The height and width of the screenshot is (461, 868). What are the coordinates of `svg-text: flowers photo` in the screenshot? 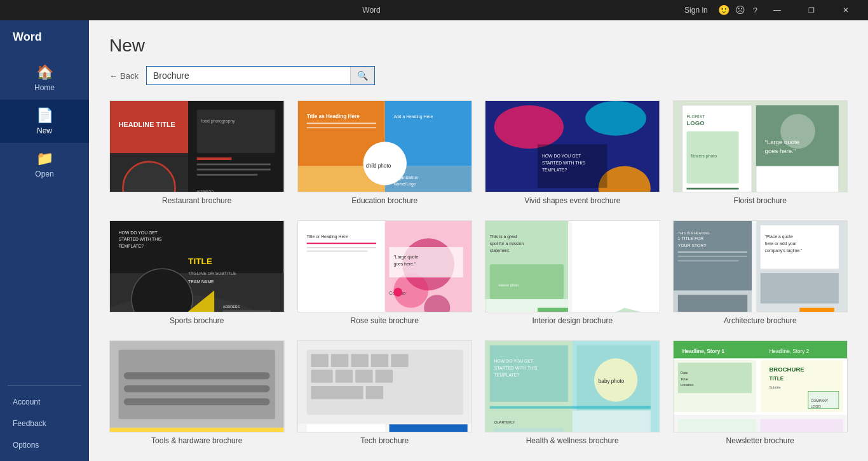 It's located at (704, 156).